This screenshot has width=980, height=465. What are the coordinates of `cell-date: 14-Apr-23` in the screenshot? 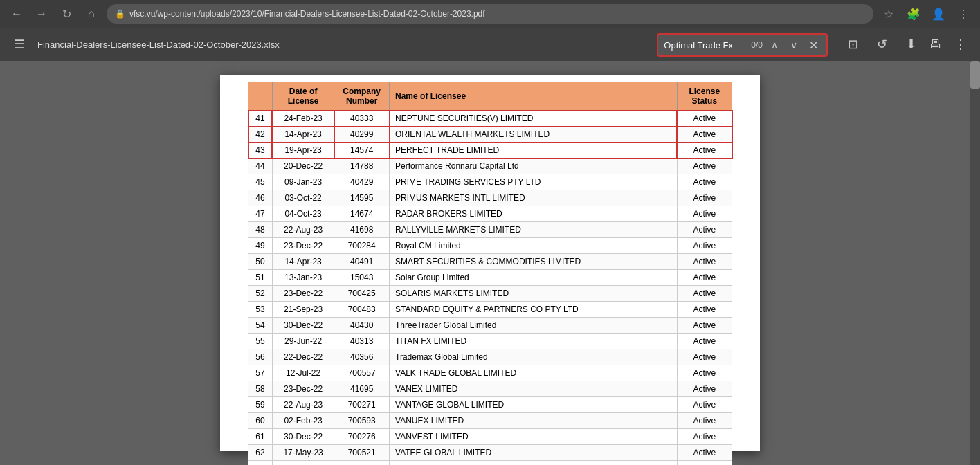 It's located at (303, 262).